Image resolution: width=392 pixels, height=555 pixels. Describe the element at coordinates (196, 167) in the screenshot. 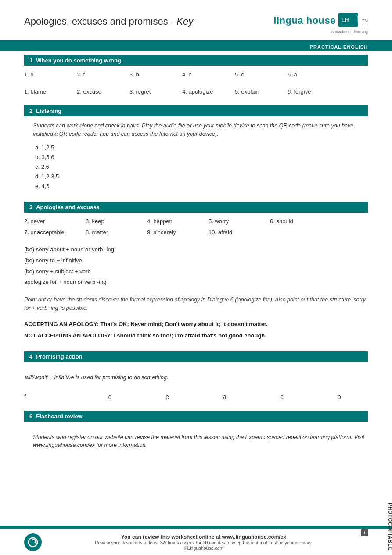

I see `section-2-list: a. 1,2,5 b. 3,5,6 c. 2,6 d. 1,2,3,5 e. 4…` at that location.